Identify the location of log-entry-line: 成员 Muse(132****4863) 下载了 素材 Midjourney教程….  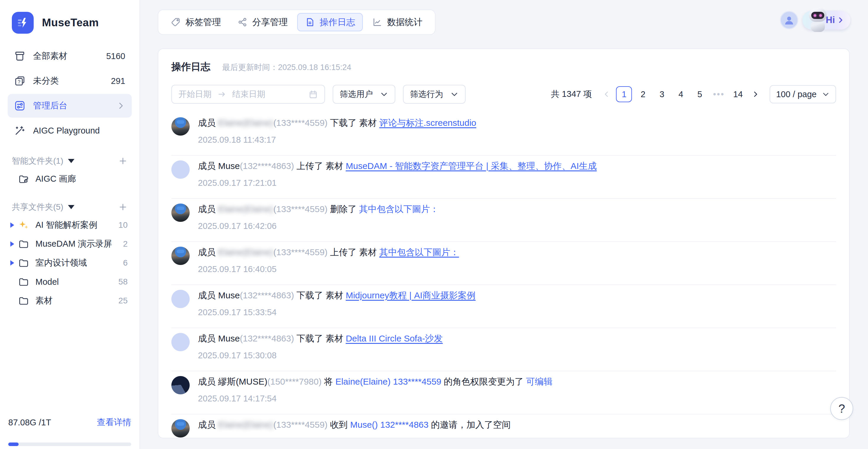
(337, 295).